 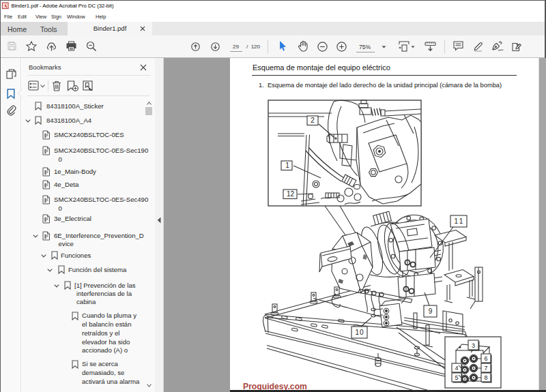 What do you see at coordinates (486, 378) in the screenshot?
I see `svg-text: 8` at bounding box center [486, 378].